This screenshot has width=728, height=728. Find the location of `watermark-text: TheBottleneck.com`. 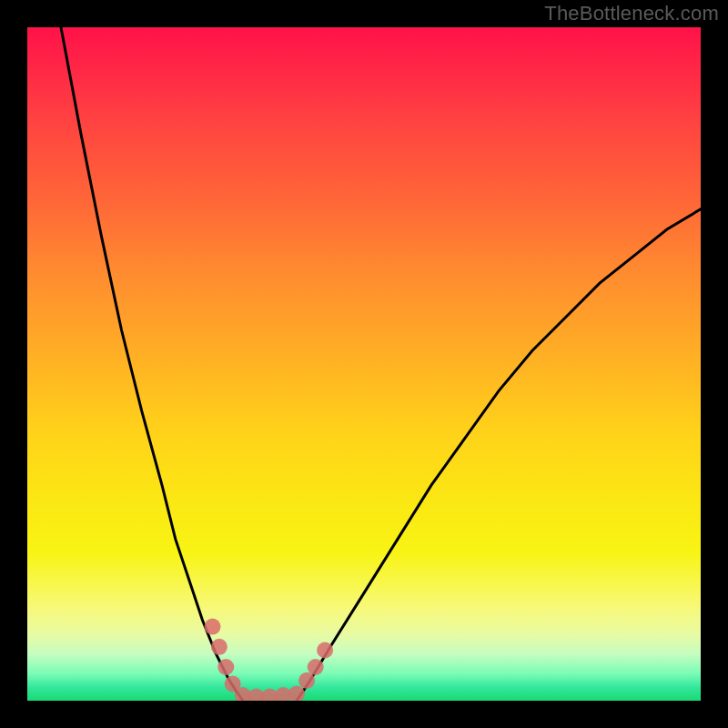

watermark-text: TheBottleneck.com is located at coordinates (632, 14).